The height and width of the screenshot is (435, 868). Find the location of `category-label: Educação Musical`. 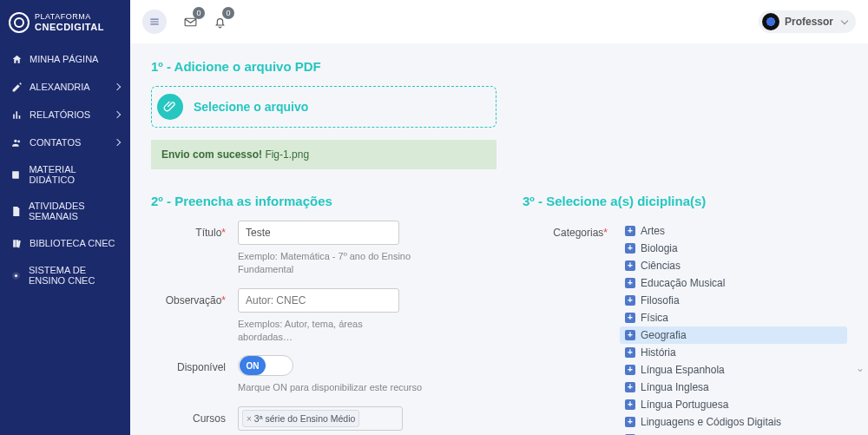

category-label: Educação Musical is located at coordinates (682, 283).